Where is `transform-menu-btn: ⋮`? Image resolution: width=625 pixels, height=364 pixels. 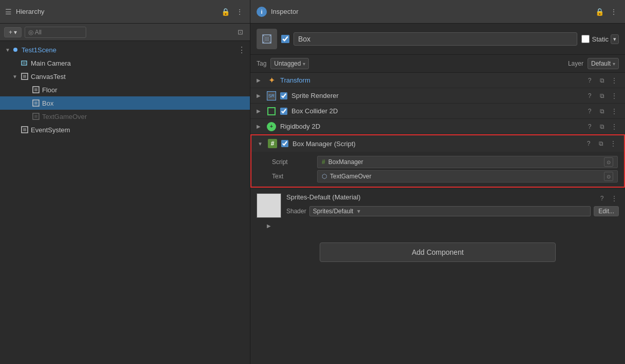
transform-menu-btn: ⋮ is located at coordinates (614, 80).